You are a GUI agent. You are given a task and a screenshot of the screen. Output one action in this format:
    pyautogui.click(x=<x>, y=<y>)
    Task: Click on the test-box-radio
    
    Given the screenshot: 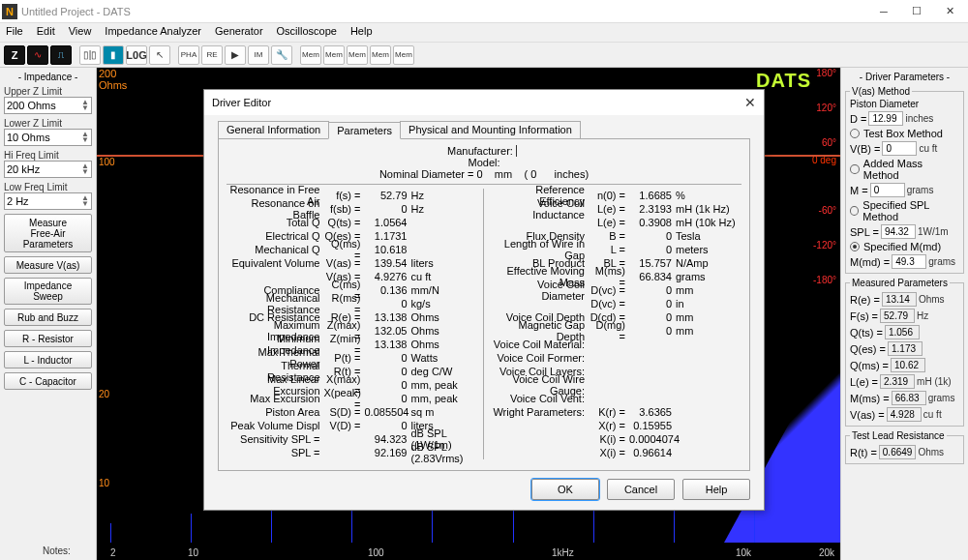 What is the action you would take?
    pyautogui.click(x=855, y=133)
    